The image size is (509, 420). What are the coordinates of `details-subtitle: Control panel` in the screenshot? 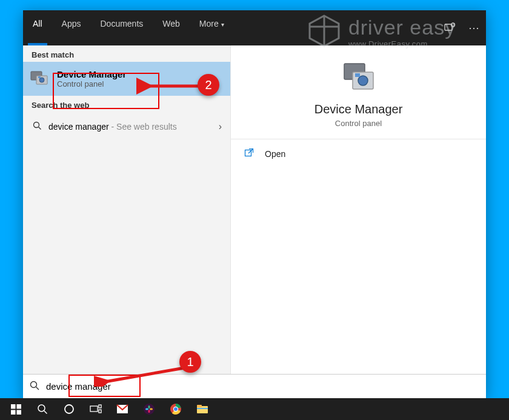 It's located at (359, 124).